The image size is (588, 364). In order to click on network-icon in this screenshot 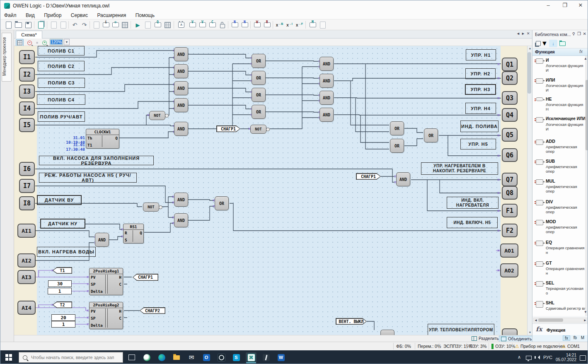, I will do `click(529, 358)`.